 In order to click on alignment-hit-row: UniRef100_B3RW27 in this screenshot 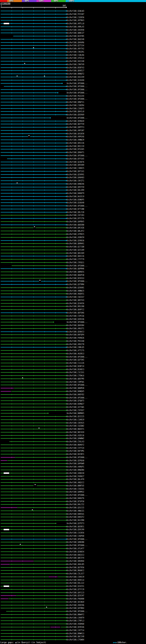, I will do `click(73, 404)`.